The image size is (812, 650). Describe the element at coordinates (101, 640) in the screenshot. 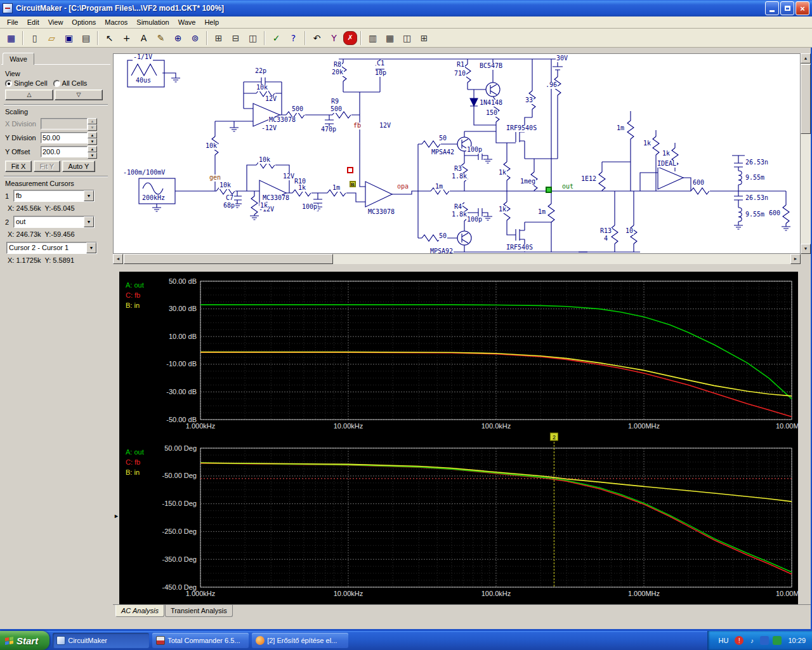

I see `taskbar-item-circuitmaker: CircuitMaker` at that location.